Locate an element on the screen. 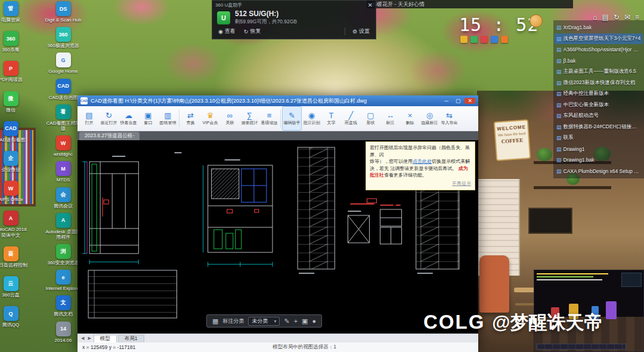  file-item: ▤数据转换器B-24#CDEH口链接全文档 is located at coordinates (599, 128).